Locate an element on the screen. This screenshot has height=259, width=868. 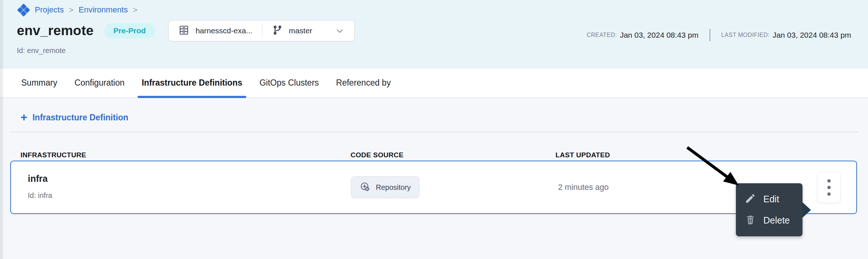
table-header-row: INFRASTRUCTURE CODE SOURCE LAST UPDATED is located at coordinates (434, 146).